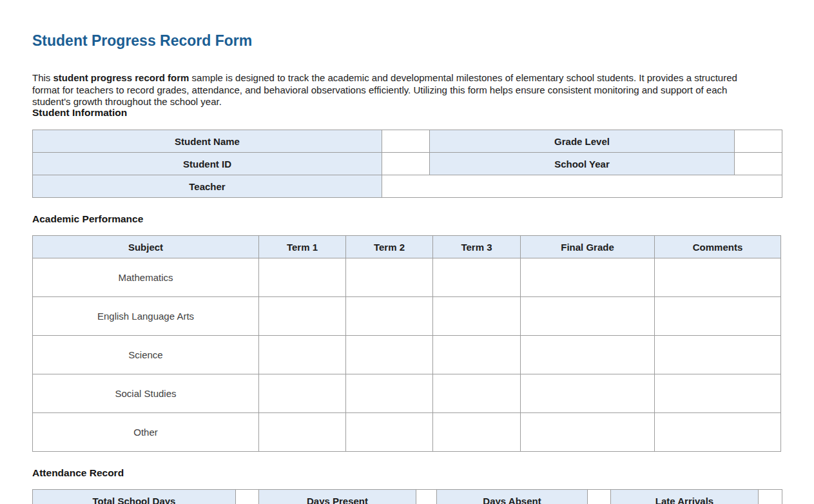 This screenshot has width=814, height=504. What do you see at coordinates (407, 497) in the screenshot?
I see `table-row: Total School Days Days Present Days Abse…` at bounding box center [407, 497].